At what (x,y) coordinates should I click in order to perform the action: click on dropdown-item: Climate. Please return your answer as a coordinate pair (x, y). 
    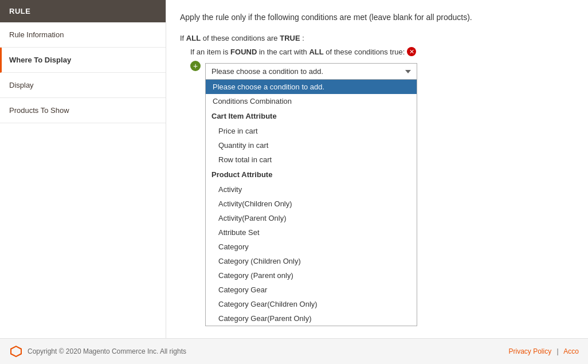
    Looking at the image, I should click on (311, 326).